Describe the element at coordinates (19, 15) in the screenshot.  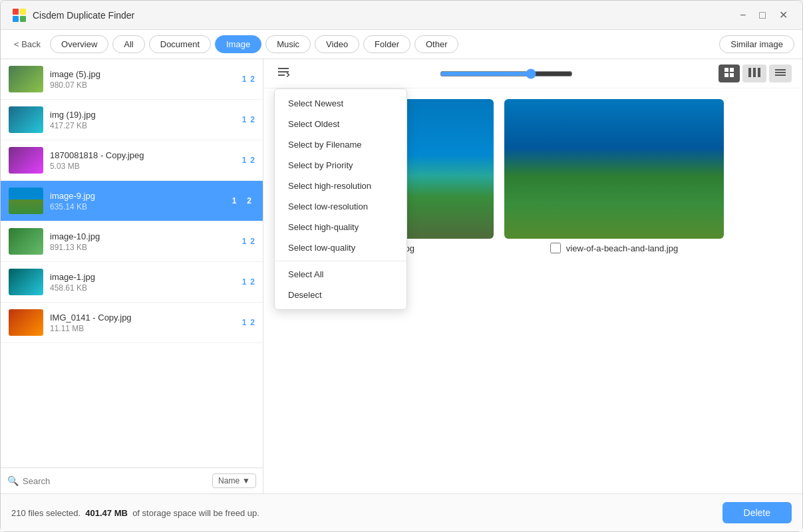
I see `app-icon` at that location.